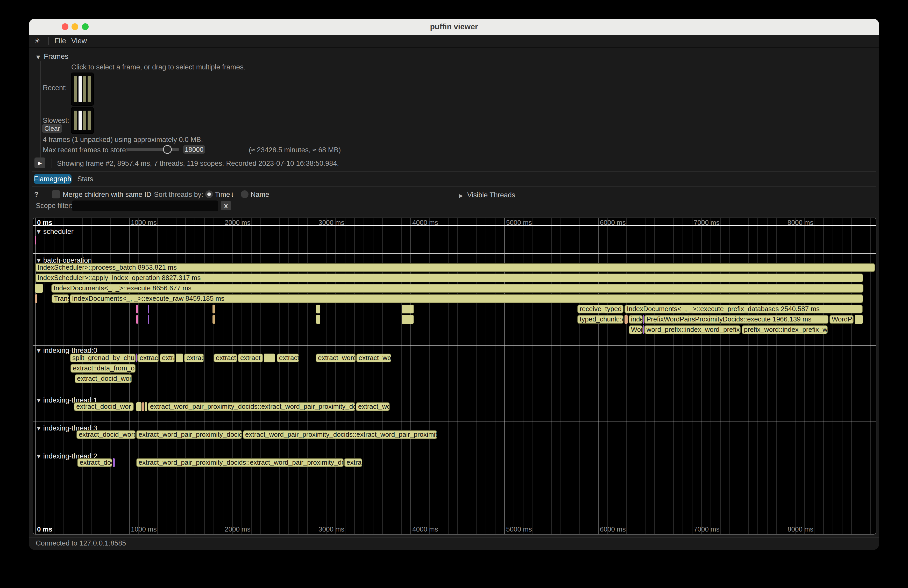  I want to click on scope-bar: split_grenad_by_chun, so click(103, 358).